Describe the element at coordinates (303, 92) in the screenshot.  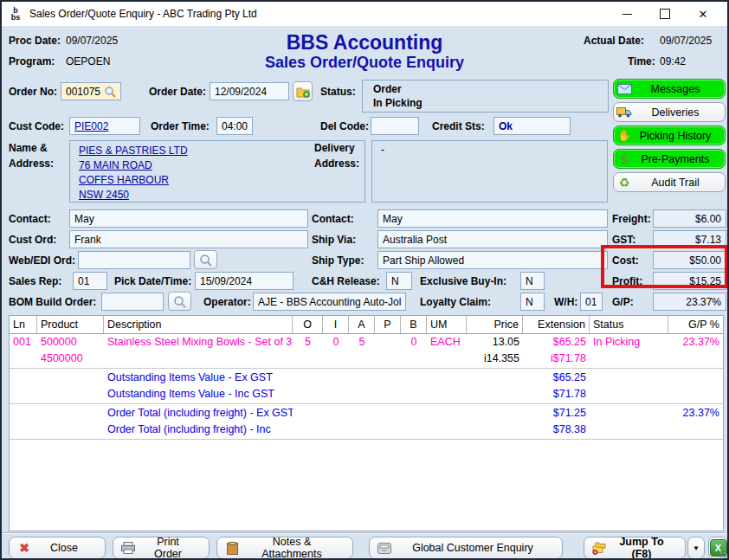
I see `open-order-button` at that location.